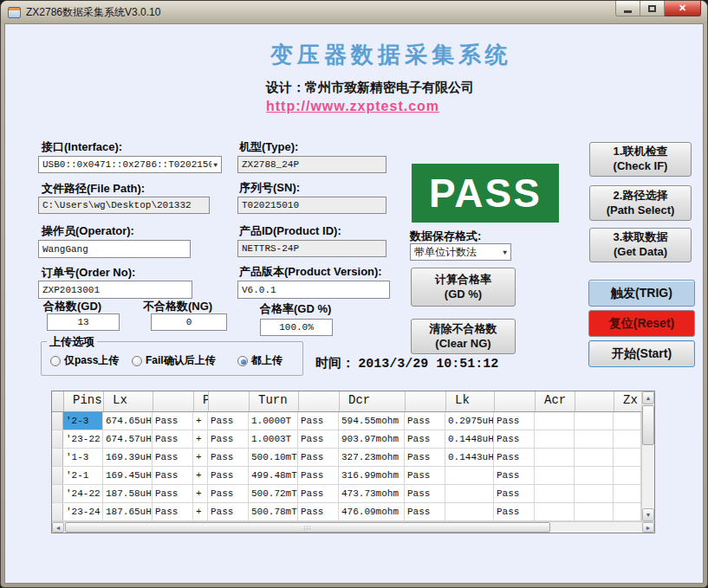 The image size is (708, 588). What do you see at coordinates (314, 289) in the screenshot?
I see `product-version-input` at bounding box center [314, 289].